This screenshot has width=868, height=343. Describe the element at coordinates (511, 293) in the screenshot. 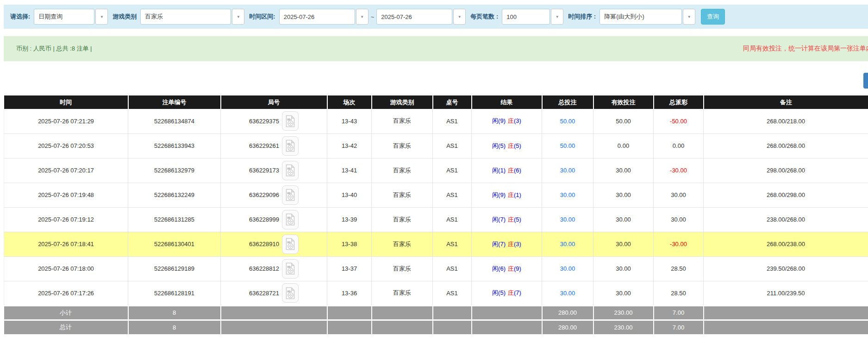

I see `result-banker: 庄` at that location.